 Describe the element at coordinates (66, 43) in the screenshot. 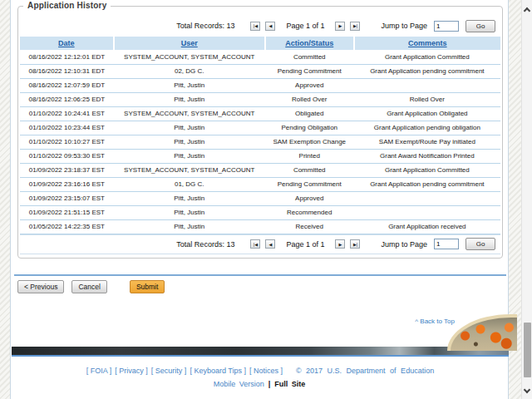

I see `sort-date-link: Date` at that location.